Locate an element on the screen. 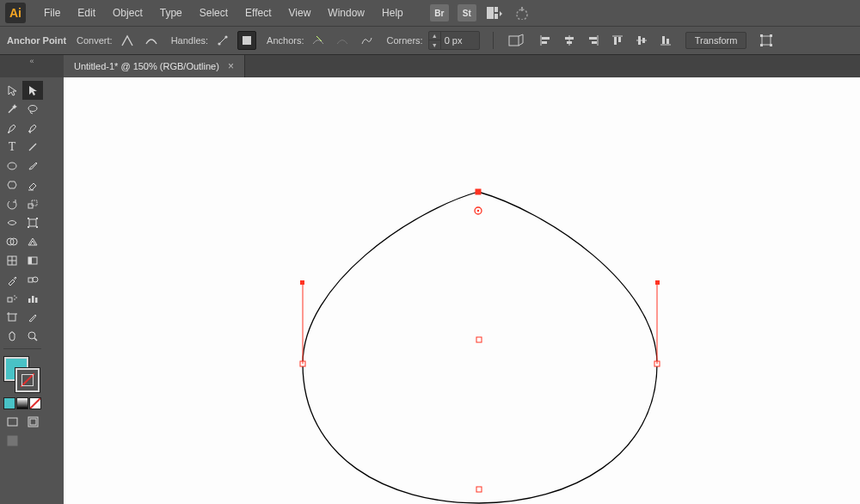  selection-tool is located at coordinates (12, 90).